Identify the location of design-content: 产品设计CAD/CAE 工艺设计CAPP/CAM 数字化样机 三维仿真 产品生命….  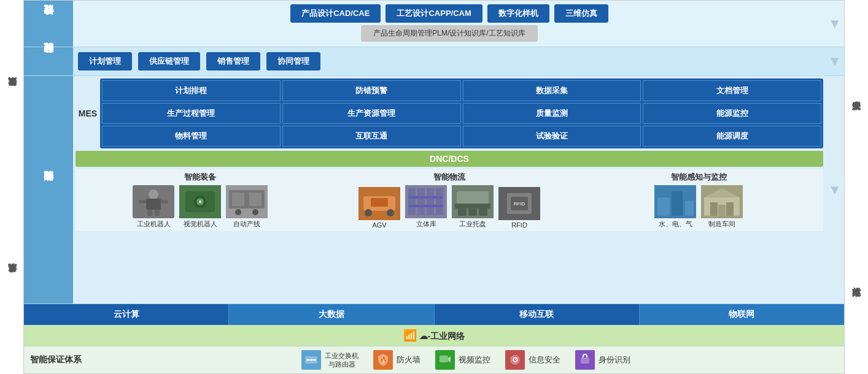
(449, 23).